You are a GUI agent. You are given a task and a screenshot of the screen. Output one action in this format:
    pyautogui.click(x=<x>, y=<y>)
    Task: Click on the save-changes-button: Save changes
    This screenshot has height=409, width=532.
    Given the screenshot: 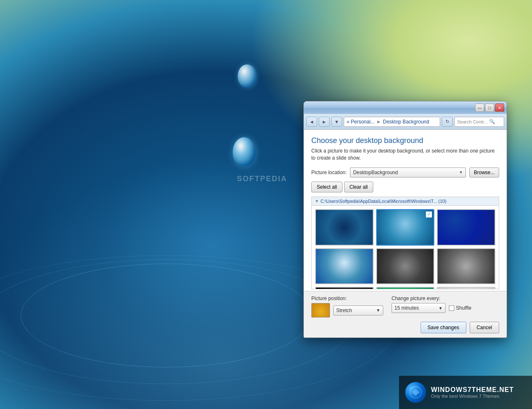 What is the action you would take?
    pyautogui.click(x=443, y=328)
    